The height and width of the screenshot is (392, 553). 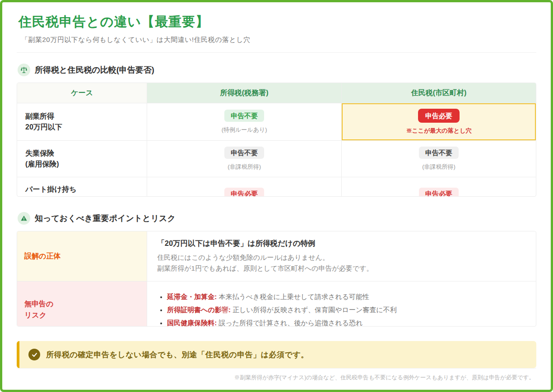 I want to click on case-line1: 失業保険, so click(x=40, y=153).